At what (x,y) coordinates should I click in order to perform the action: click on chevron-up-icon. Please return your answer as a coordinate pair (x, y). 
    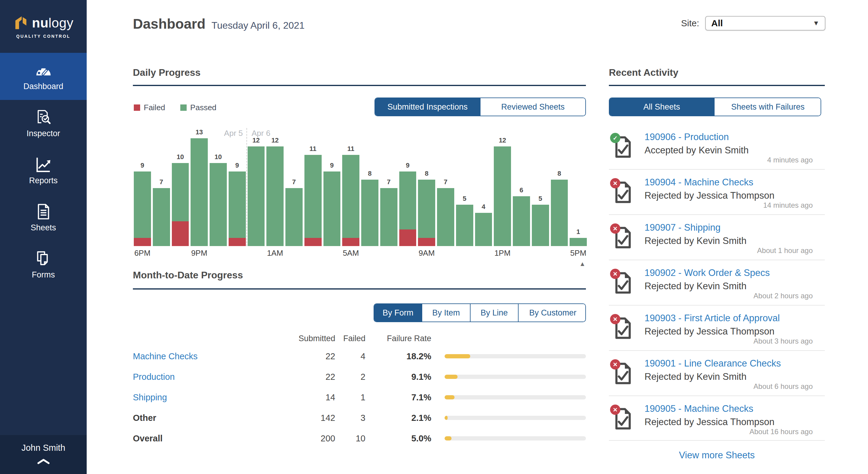
    Looking at the image, I should click on (43, 462).